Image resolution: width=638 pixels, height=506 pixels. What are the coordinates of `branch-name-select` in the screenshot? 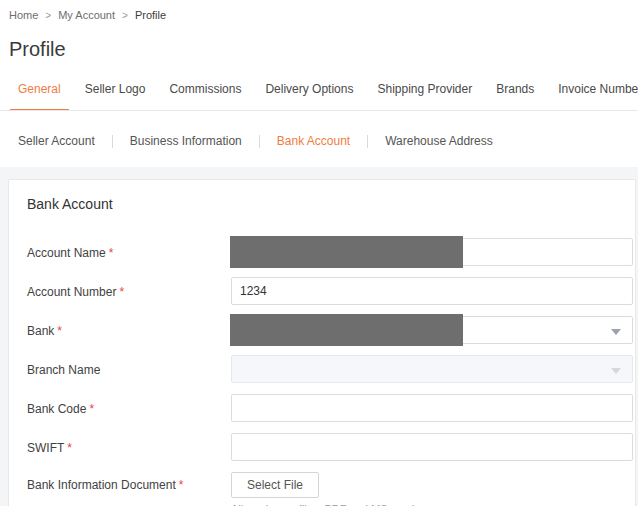 It's located at (432, 369).